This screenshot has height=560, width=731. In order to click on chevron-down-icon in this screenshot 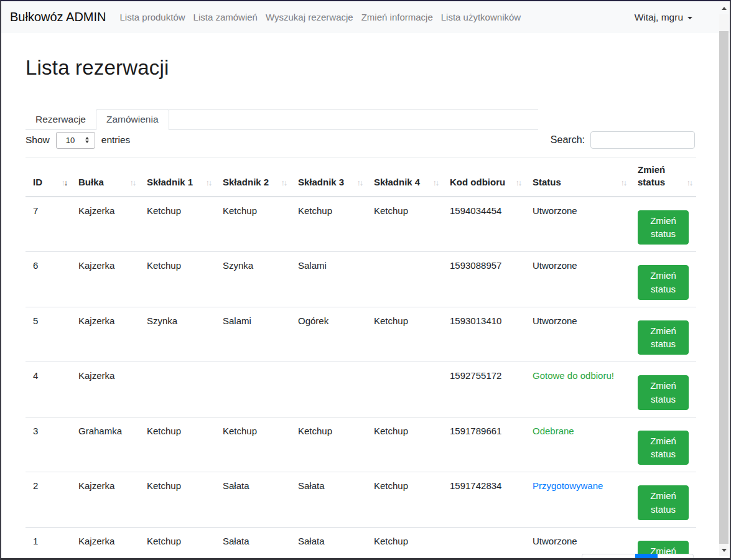, I will do `click(690, 18)`.